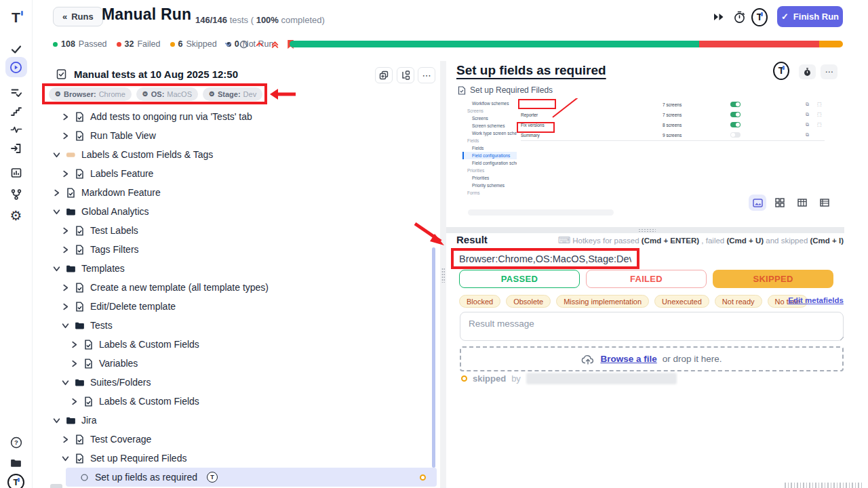  Describe the element at coordinates (80, 44) in the screenshot. I see `passed-count: 108Passed` at that location.